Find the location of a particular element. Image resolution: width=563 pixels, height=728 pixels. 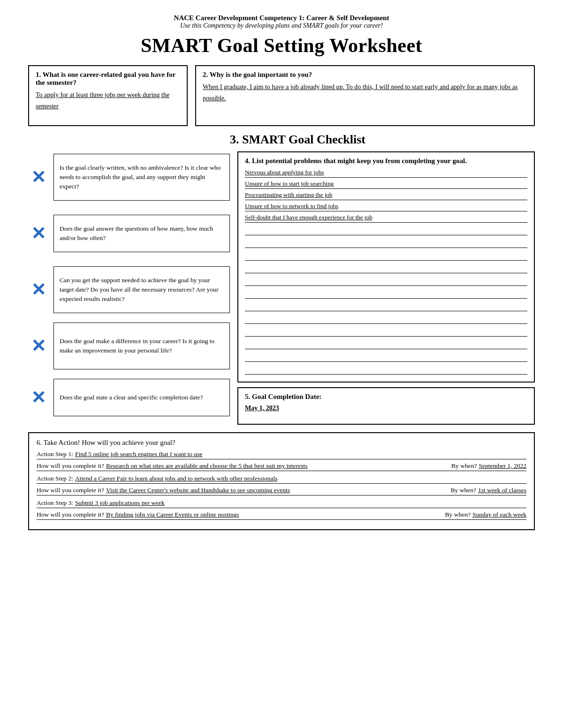

completion-date: May 1, 2023 is located at coordinates (386, 408).